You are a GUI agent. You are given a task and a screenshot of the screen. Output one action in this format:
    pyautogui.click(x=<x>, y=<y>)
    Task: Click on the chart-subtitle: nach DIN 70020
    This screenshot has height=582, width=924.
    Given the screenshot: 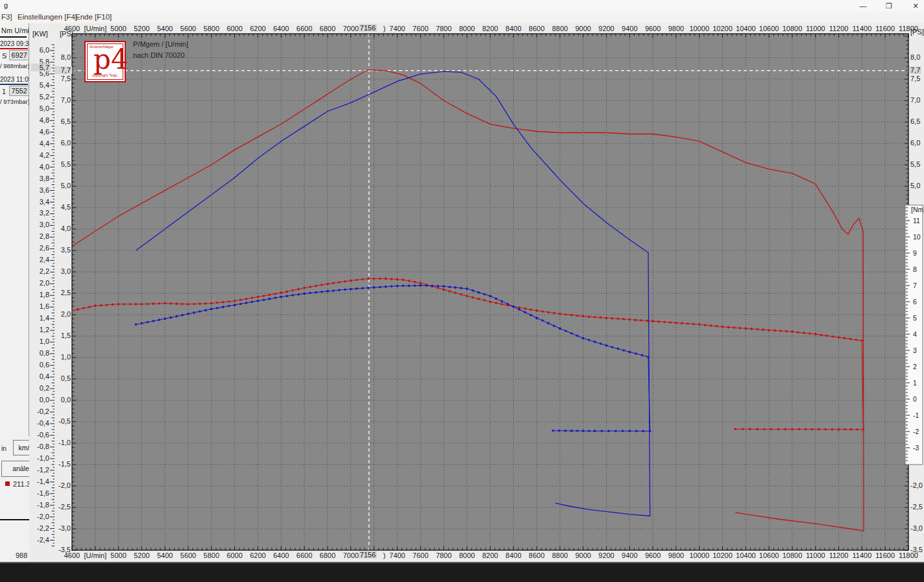 What is the action you would take?
    pyautogui.click(x=159, y=55)
    